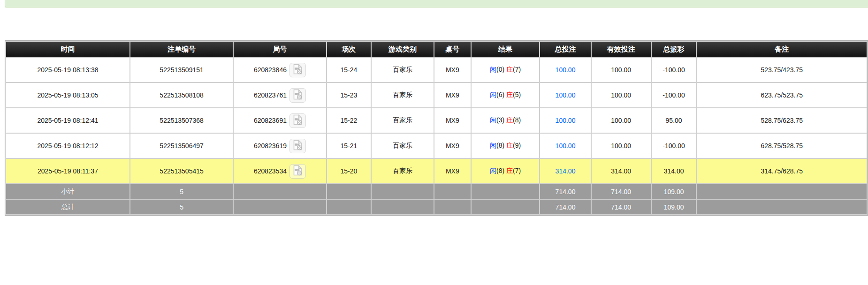  I want to click on cell-round: 620823619, so click(280, 146).